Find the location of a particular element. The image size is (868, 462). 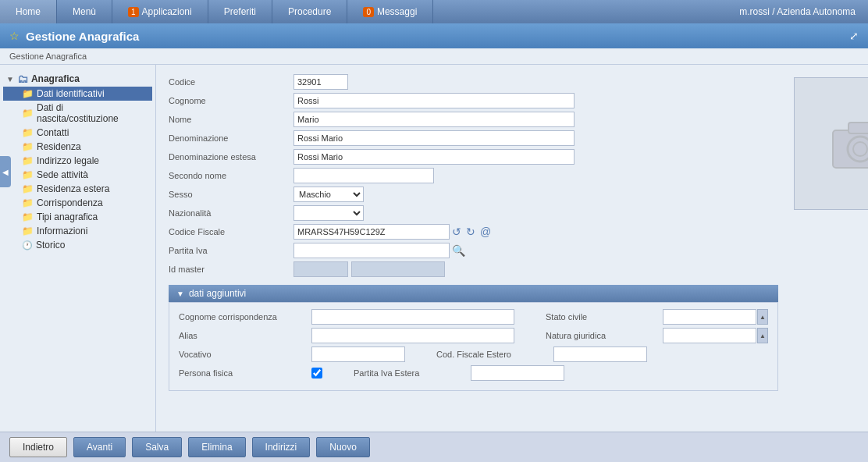

cf-refresh1-button: ↺ is located at coordinates (457, 232).